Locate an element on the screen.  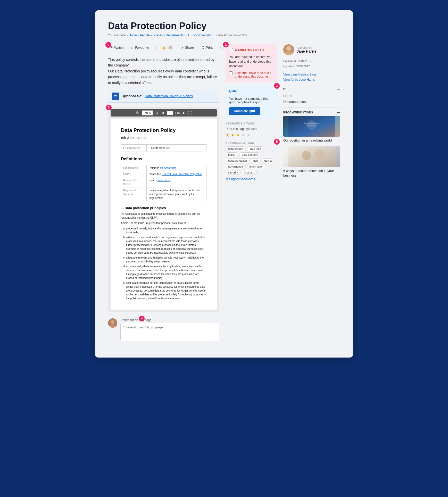
tag-usb: usb is located at coordinates (256, 161).